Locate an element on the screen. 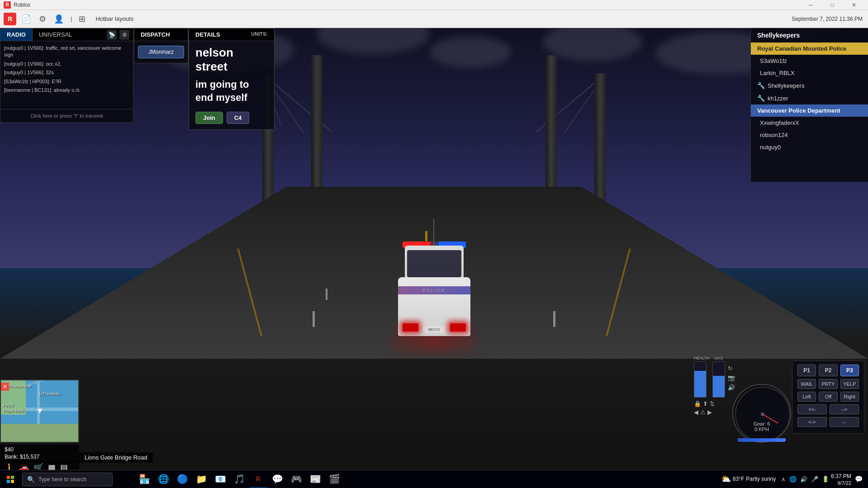  c4-button: C4 is located at coordinates (238, 118).